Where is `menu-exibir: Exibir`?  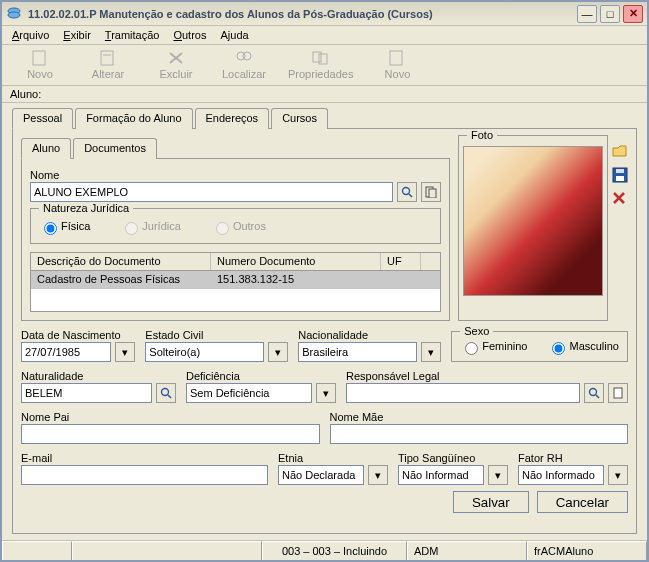 menu-exibir: Exibir is located at coordinates (77, 35).